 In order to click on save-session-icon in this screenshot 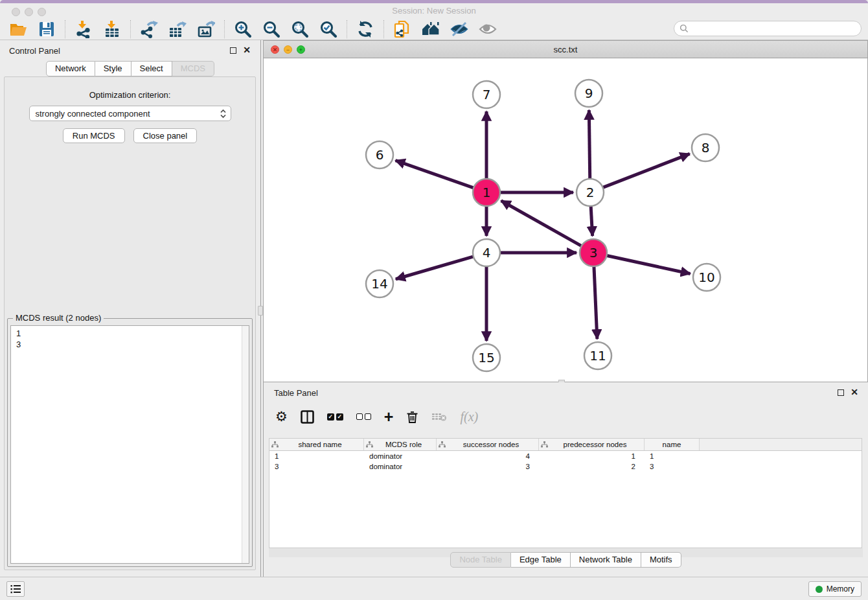, I will do `click(47, 29)`.